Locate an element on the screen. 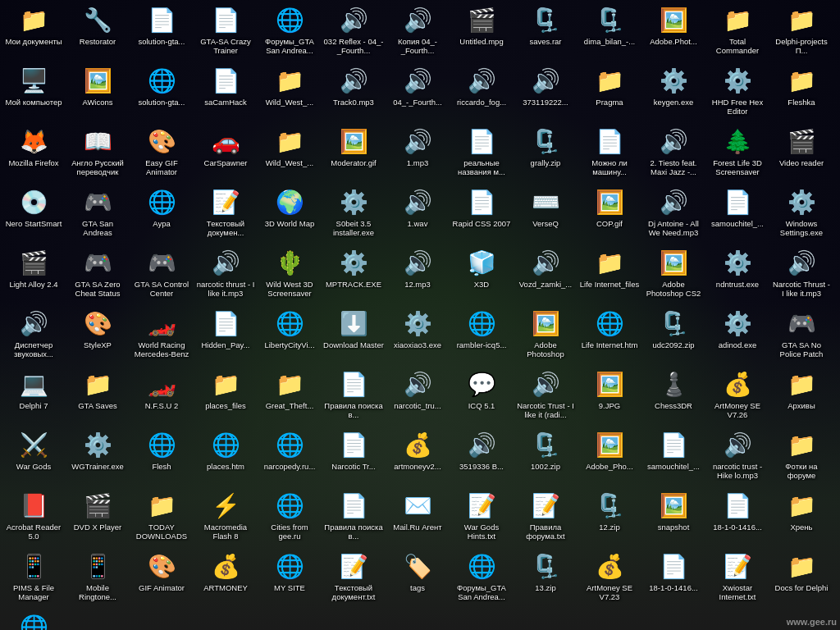 This screenshot has width=840, height=630. desktop-icon-wild-west-3d: 🌵Wild West 3D Screensaver is located at coordinates (290, 275).